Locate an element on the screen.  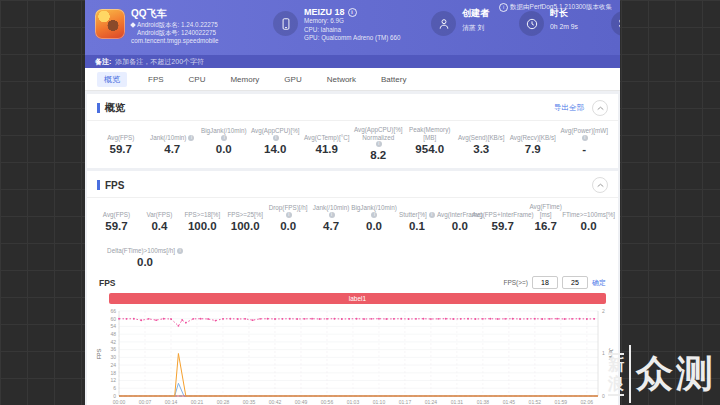
upload-info: 上传时间 26/03/2021 21:08:40 is located at coordinates (616, 22).